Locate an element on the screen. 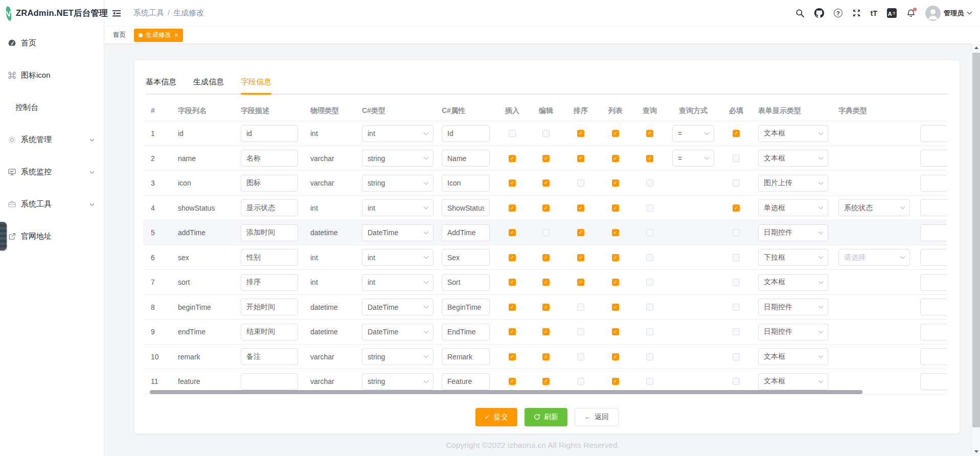 The width and height of the screenshot is (980, 456). breadcrumb-section: 系统工具 is located at coordinates (149, 13).